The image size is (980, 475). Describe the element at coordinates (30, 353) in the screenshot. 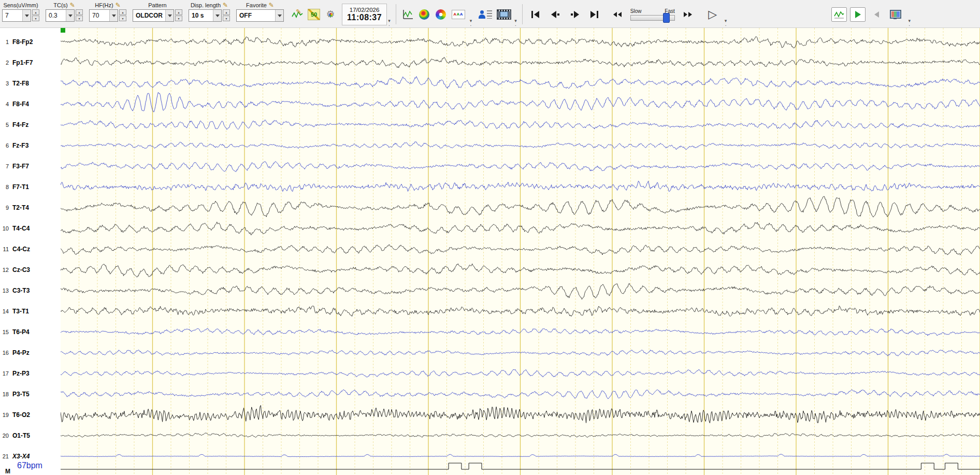

I see `channel-label-row: 16P4-Pz` at that location.